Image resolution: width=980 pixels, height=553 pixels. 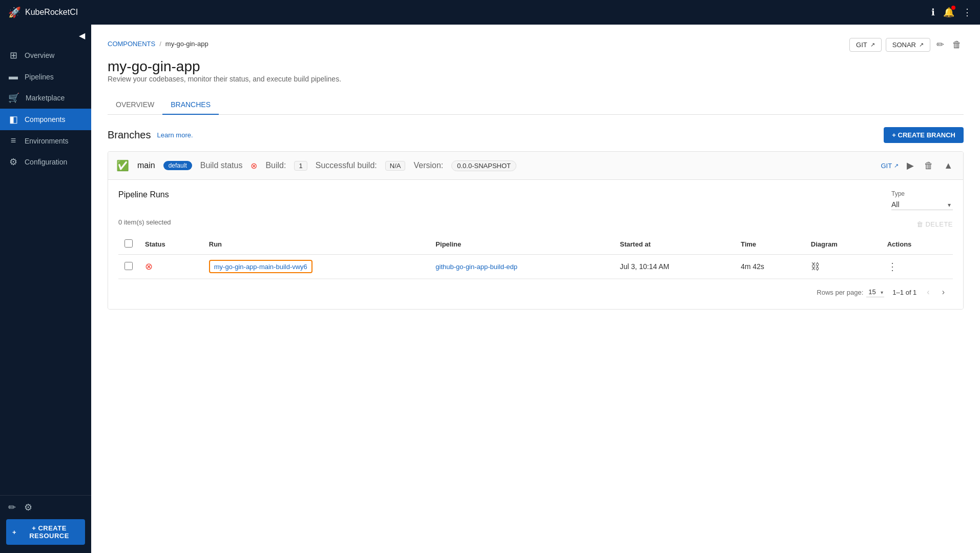 What do you see at coordinates (46, 55) in the screenshot?
I see `sidebar-item-overview: ⊞ Overview` at bounding box center [46, 55].